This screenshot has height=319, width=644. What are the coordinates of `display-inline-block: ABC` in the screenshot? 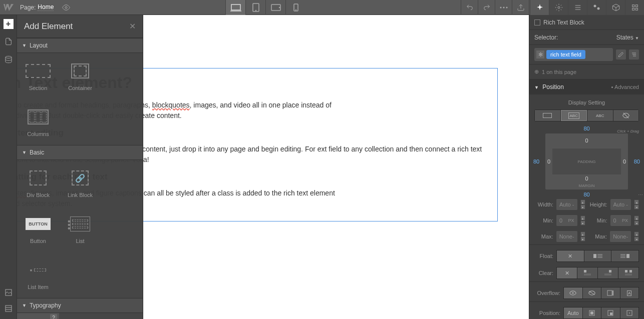 It's located at (574, 116).